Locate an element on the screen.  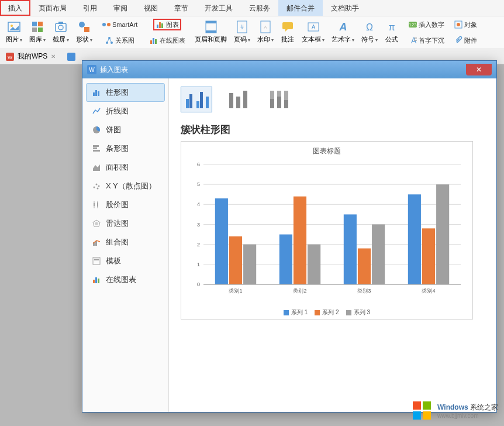
shapes-icon is located at coordinates (84, 27).